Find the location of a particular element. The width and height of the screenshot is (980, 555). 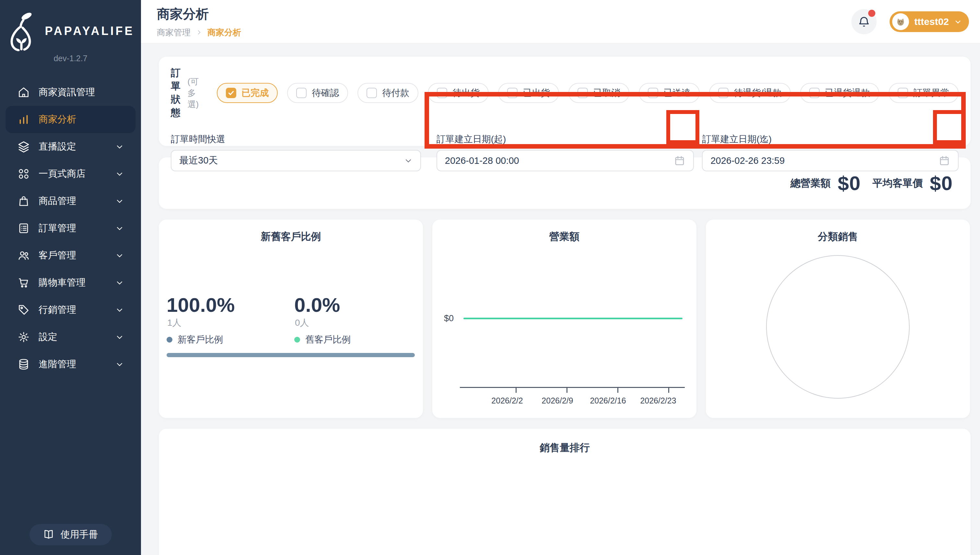

old-customer-count: 0人 is located at coordinates (302, 323).